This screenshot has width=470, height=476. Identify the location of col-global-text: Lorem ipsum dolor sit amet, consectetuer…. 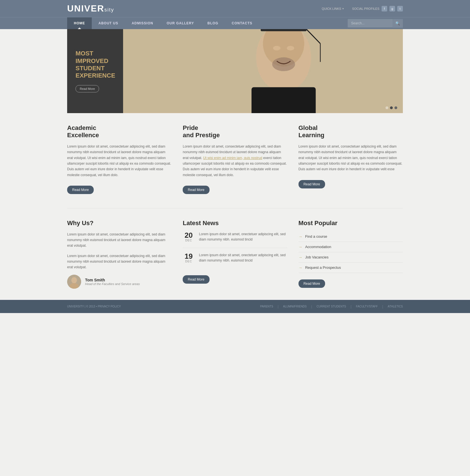
(351, 158).